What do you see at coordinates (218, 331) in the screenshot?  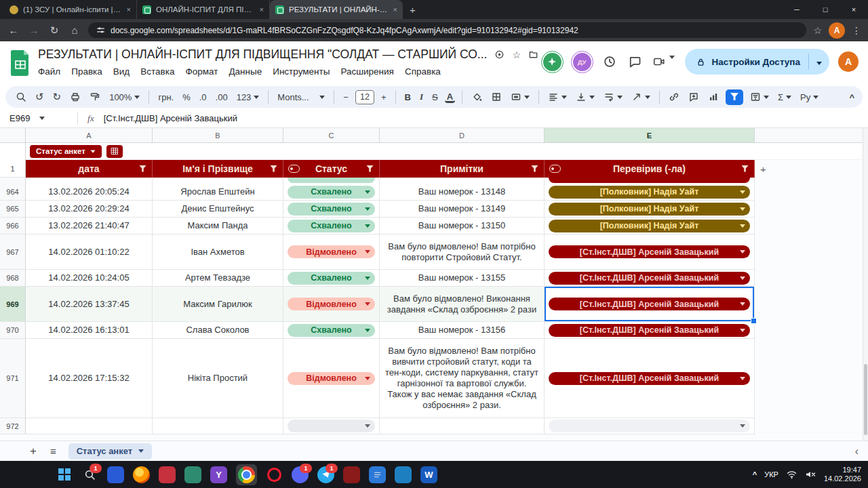 I see `cell-name: Слава Соколов` at bounding box center [218, 331].